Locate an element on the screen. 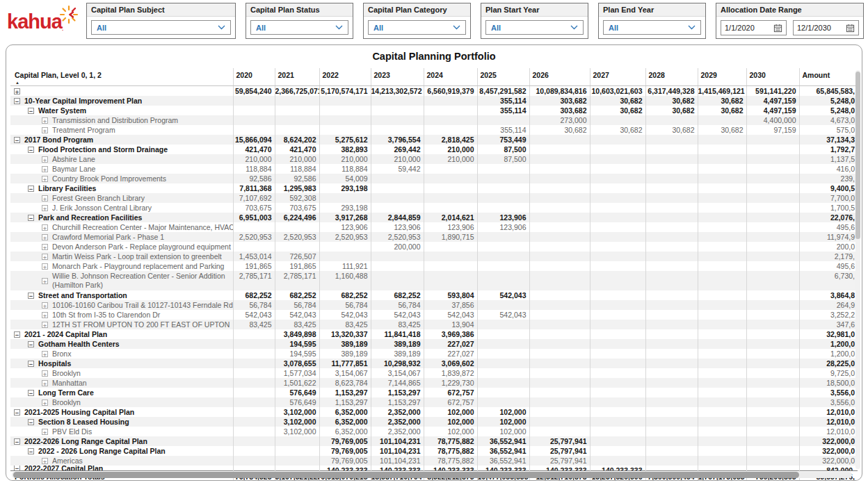  column-header-2025: 2025 is located at coordinates (504, 77).